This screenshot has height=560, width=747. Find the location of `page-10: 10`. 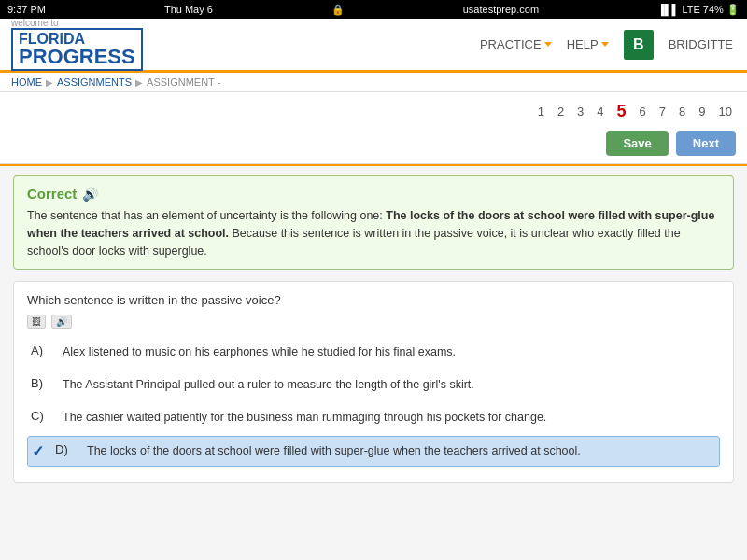

page-10: 10 is located at coordinates (726, 112).